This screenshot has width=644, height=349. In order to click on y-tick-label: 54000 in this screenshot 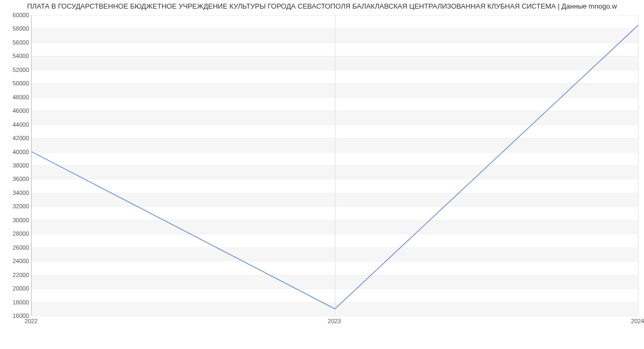, I will do `click(16, 56)`.